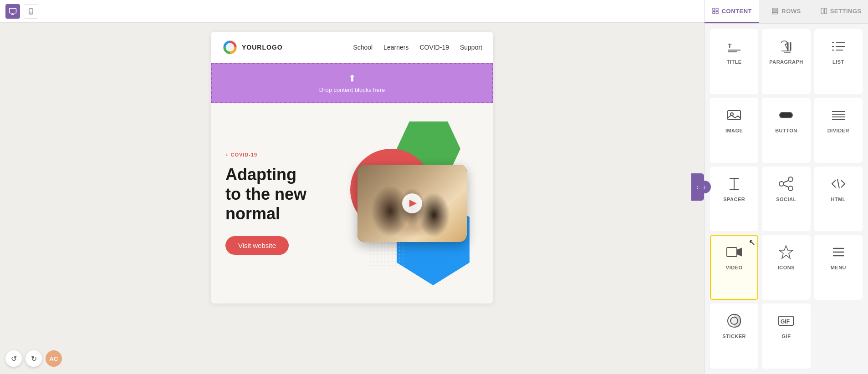 This screenshot has height=374, width=868. I want to click on divider-label: DIVIDER, so click(838, 131).